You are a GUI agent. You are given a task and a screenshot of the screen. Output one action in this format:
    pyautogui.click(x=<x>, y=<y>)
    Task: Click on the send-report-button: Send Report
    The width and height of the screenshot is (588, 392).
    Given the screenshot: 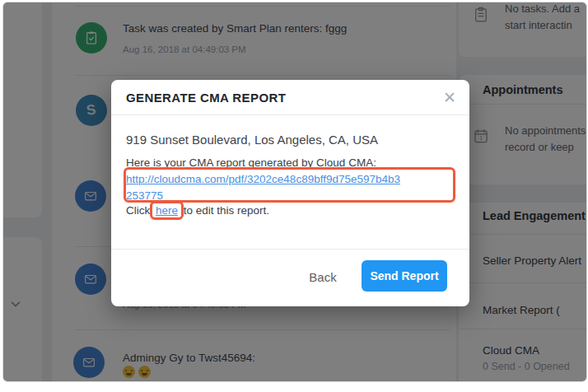 What is the action you would take?
    pyautogui.click(x=404, y=276)
    